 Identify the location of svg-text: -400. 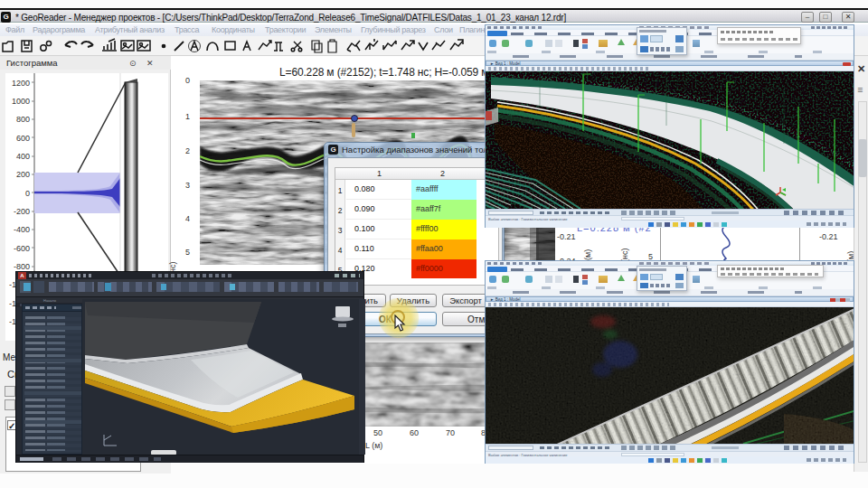
(22, 230).